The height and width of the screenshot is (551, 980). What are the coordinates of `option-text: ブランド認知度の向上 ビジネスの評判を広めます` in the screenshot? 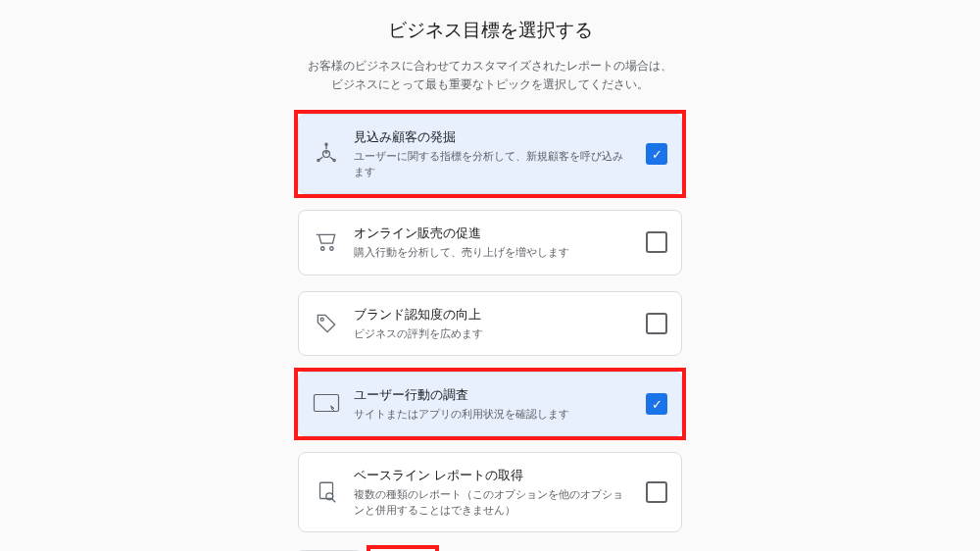 It's located at (493, 324).